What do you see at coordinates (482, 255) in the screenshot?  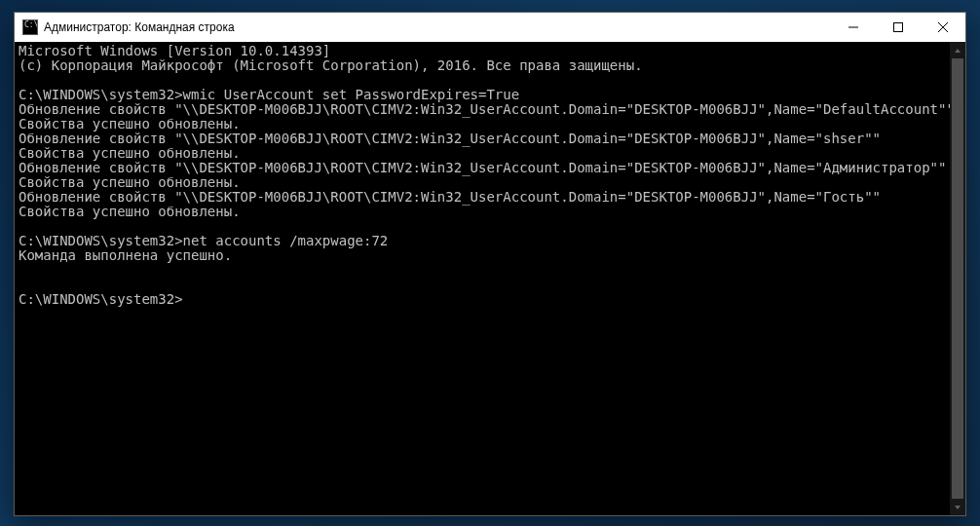 I see `terminal-line: Команда выполнена успешно.` at bounding box center [482, 255].